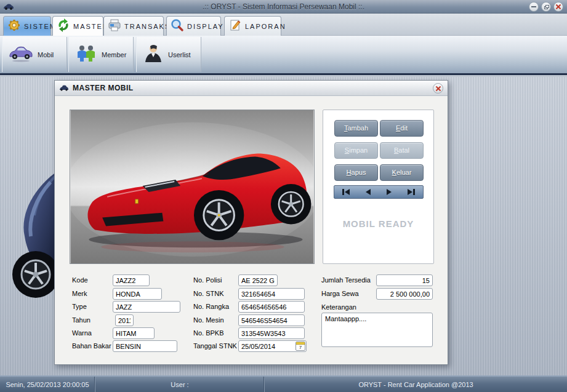  What do you see at coordinates (78, 26) in the screenshot?
I see `tab-master: MASTER` at bounding box center [78, 26].